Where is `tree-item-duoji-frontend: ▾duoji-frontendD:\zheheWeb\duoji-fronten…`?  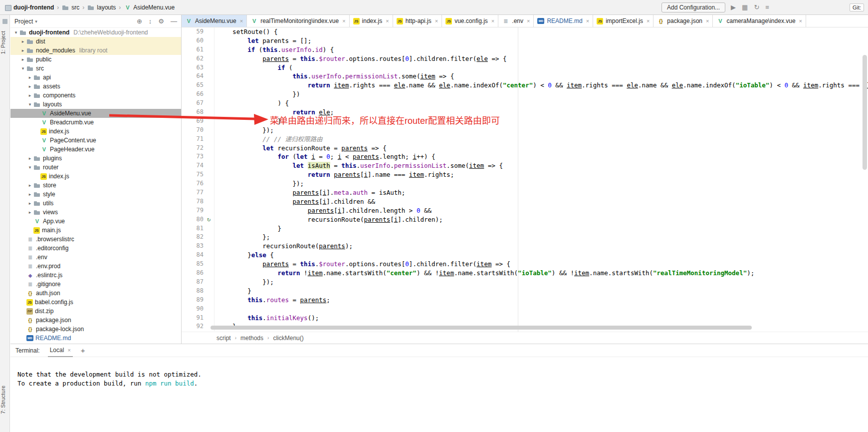 tree-item-duoji-frontend: ▾duoji-frontendD:\zheheWeb\duoji-fronten… is located at coordinates (96, 32).